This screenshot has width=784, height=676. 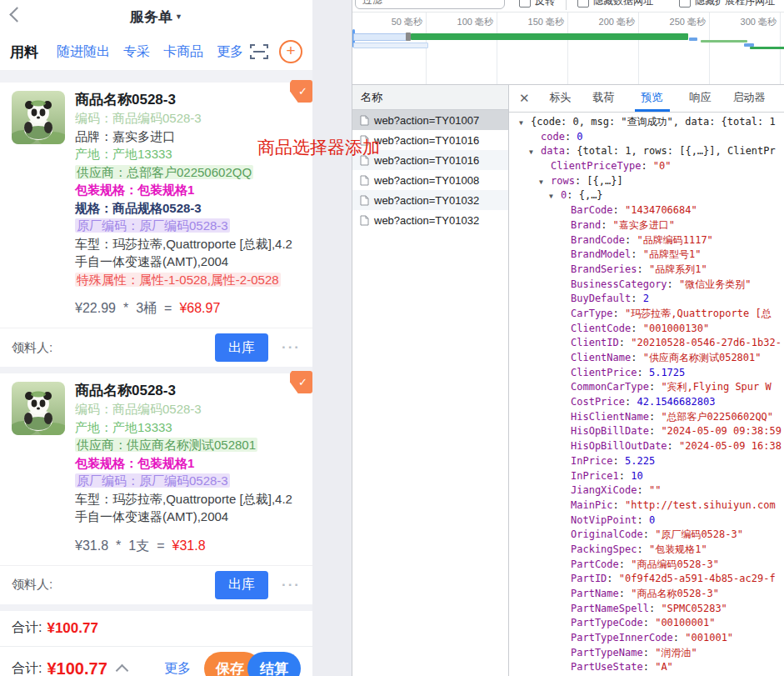 I want to click on json-value: "001000130", so click(x=677, y=328).